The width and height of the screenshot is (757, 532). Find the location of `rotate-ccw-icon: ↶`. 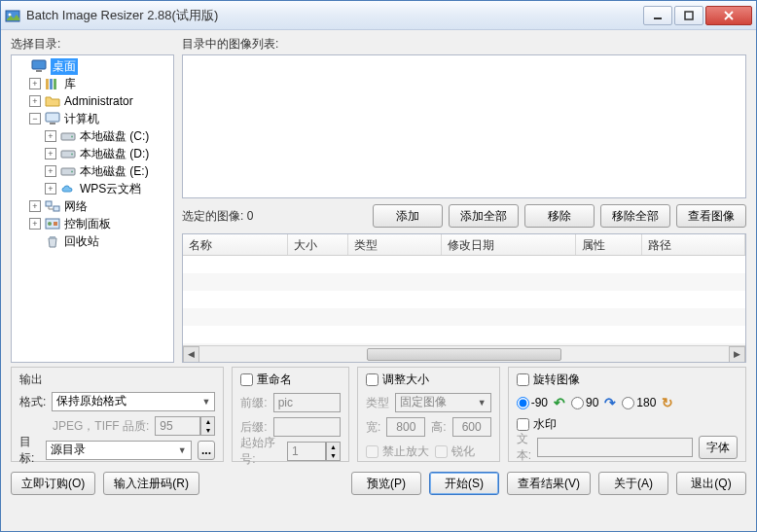

rotate-ccw-icon: ↶ is located at coordinates (559, 403).